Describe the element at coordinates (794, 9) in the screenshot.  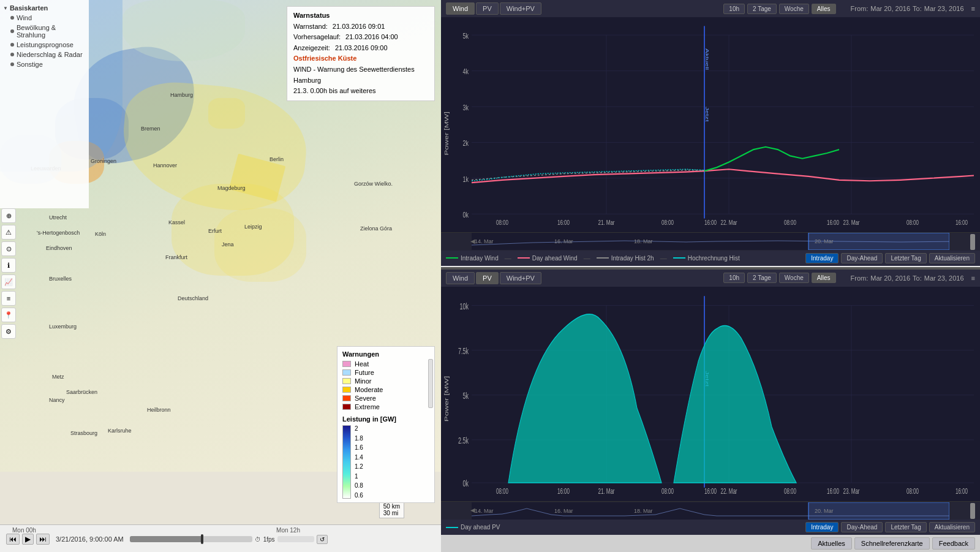
I see `top-zoom-woche: Woche` at that location.